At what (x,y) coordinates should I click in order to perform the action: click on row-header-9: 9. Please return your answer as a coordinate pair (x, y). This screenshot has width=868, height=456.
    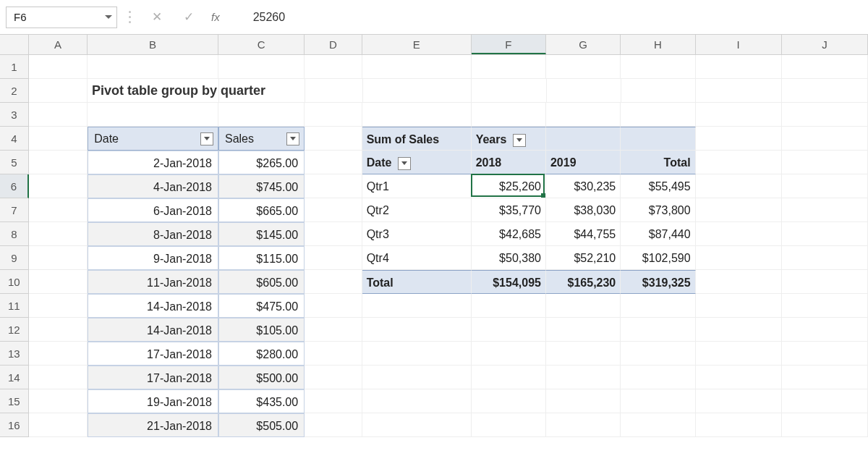
    Looking at the image, I should click on (14, 258).